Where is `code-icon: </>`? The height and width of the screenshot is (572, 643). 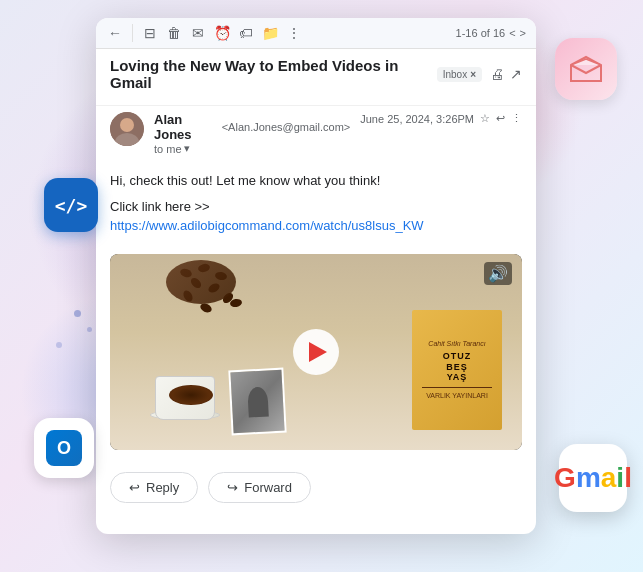
code-icon: </> is located at coordinates (72, 206).